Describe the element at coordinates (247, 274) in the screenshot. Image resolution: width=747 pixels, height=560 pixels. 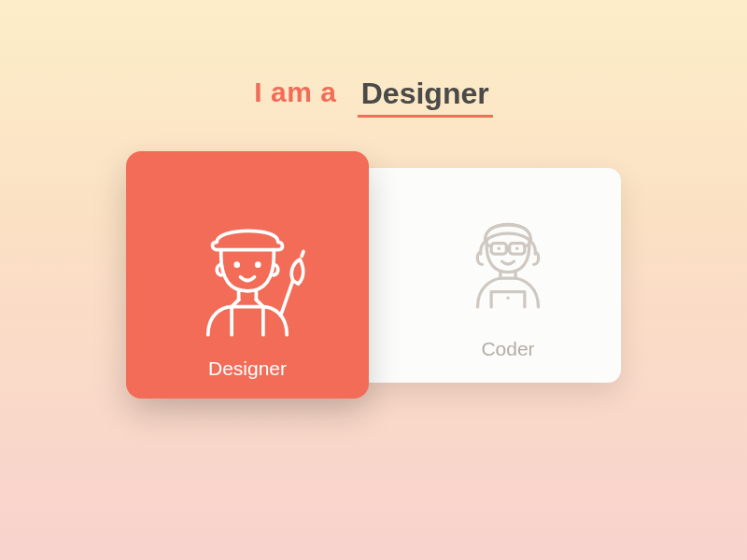
I see `option-card-designer: Designer` at that location.